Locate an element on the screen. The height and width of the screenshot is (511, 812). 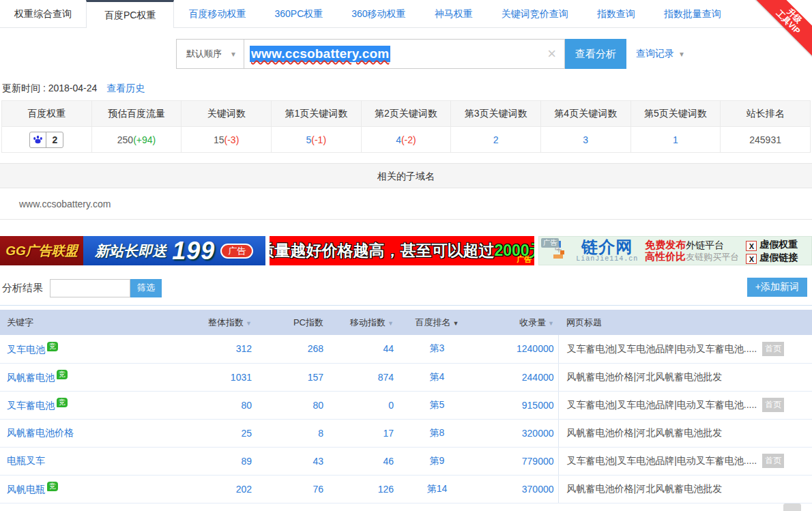
indexed-count-value: 244000 is located at coordinates (517, 377).